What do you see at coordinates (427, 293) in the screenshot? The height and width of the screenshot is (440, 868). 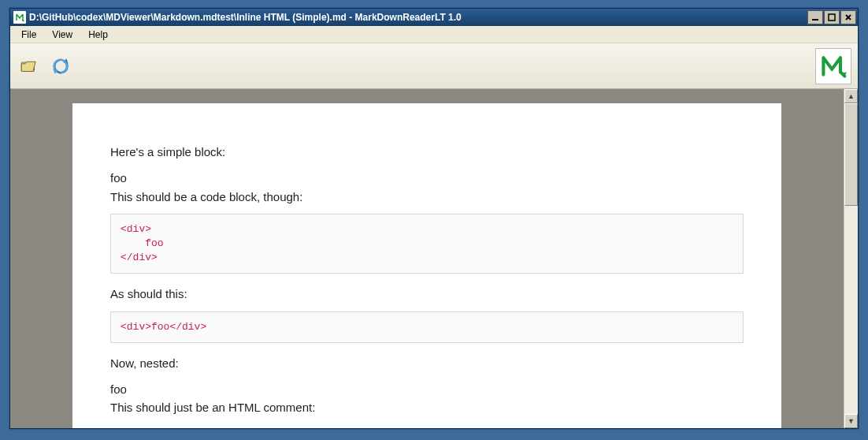 I see `doc-text: As should this:` at bounding box center [427, 293].